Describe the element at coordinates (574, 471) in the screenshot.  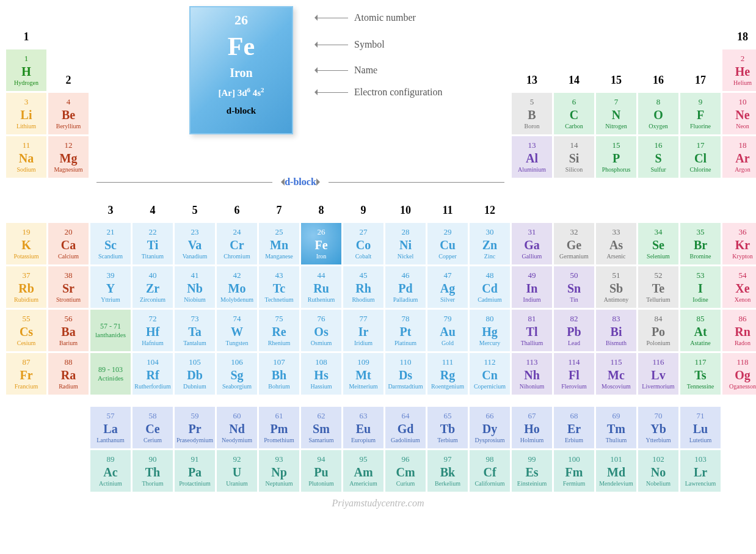
I see `element-Fm: 100FmFermium` at that location.